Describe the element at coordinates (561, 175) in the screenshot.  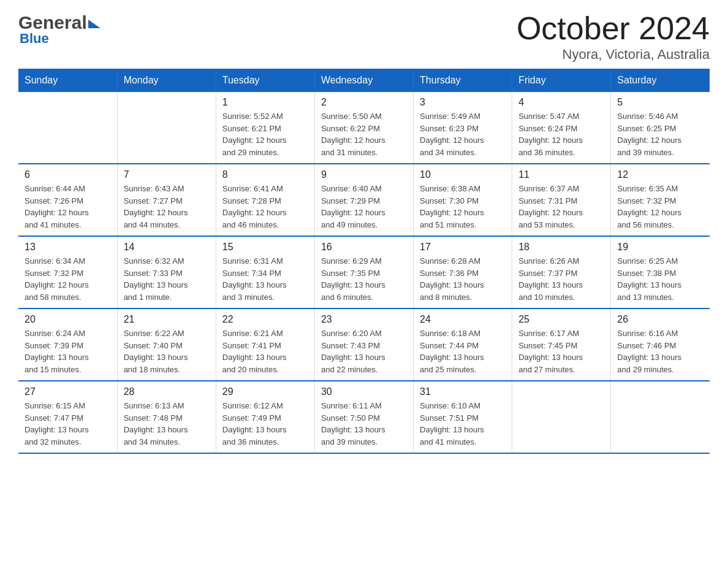
I see `day-number: 11` at that location.